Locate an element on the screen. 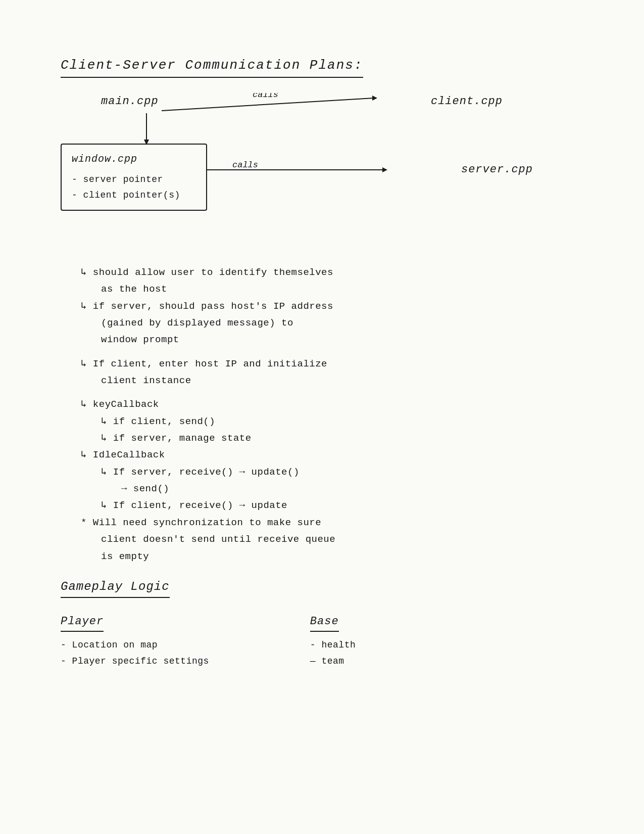 This screenshot has width=644, height=834. note-line-13: → send() is located at coordinates (322, 489).